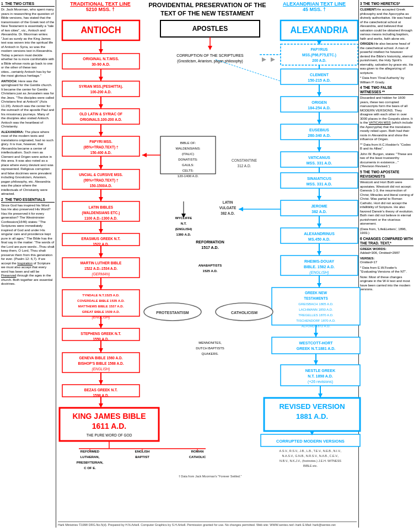 This screenshot has height=532, width=419. I want to click on main-title: PROVIDENTIAL PRESERVATION OF THE TEXT OF…, so click(207, 10).